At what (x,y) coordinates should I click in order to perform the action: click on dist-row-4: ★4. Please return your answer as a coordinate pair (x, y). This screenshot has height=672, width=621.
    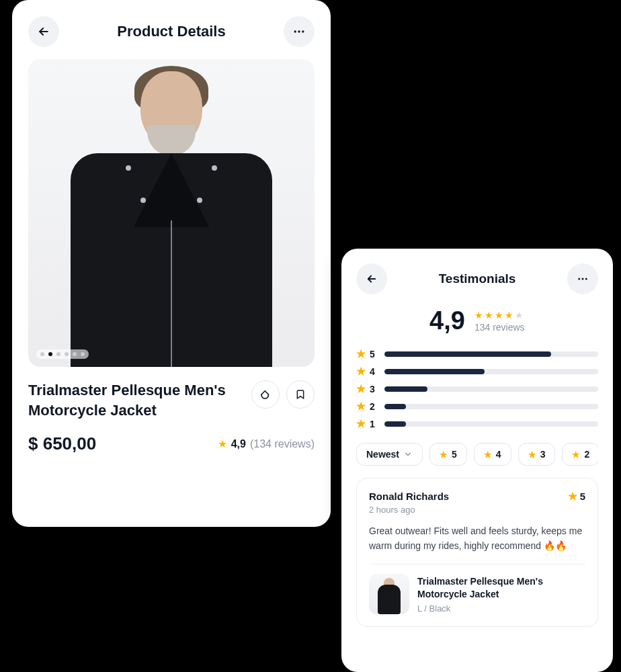
    Looking at the image, I should click on (477, 372).